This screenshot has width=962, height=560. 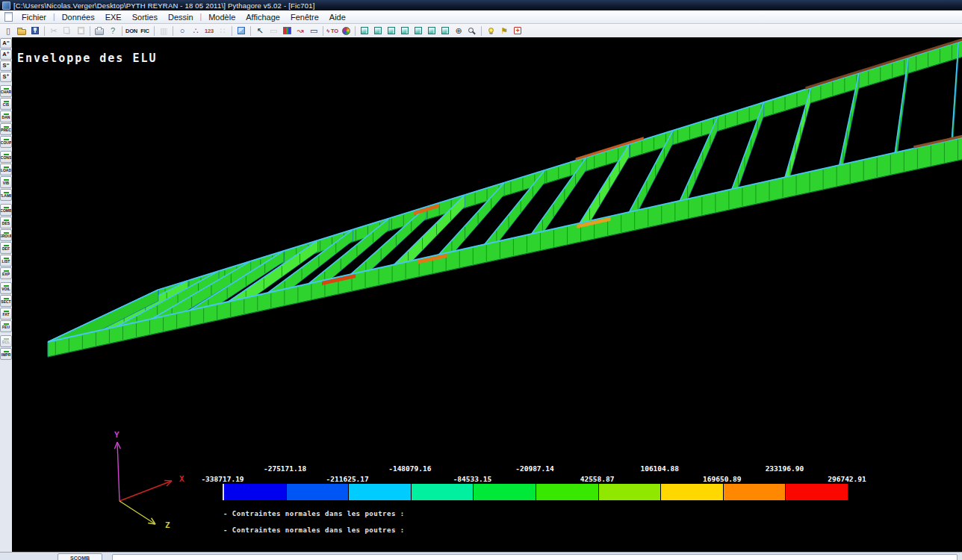 I want to click on sidebar-button-load: LOAD, so click(x=6, y=169).